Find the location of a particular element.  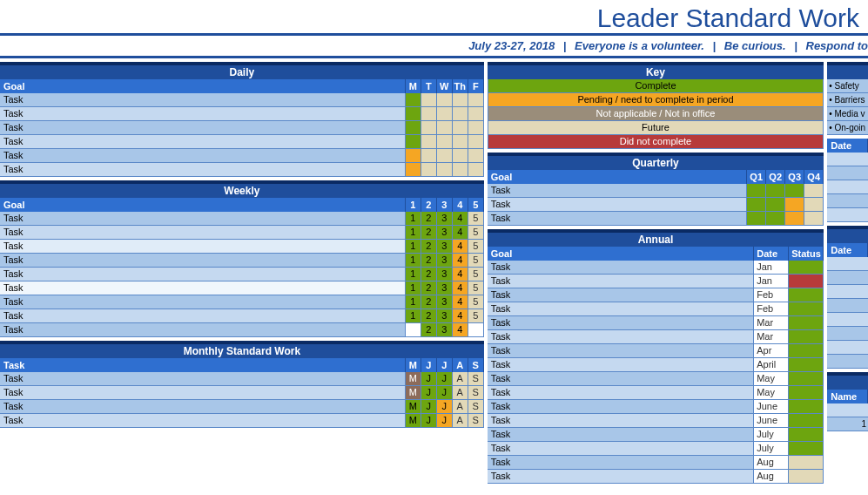

quarterly-task-label: Task is located at coordinates (617, 191).